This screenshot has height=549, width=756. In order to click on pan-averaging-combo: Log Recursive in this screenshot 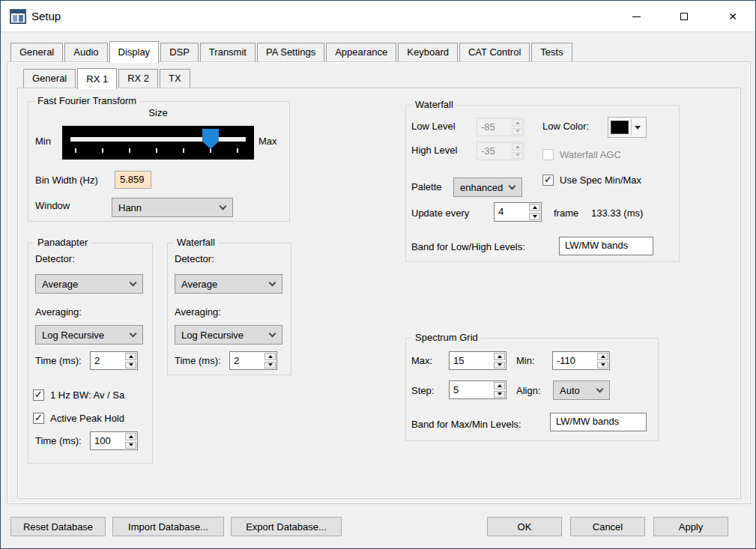, I will do `click(89, 335)`.